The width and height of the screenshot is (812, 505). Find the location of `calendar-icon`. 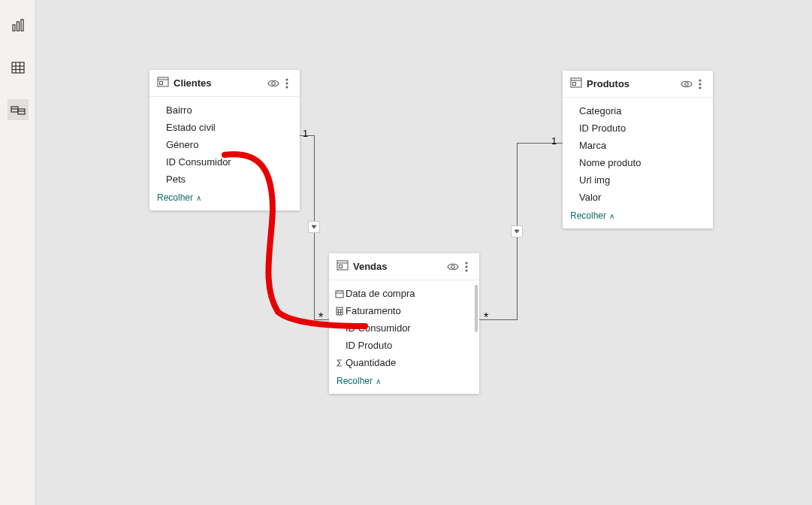

calendar-icon is located at coordinates (340, 294).